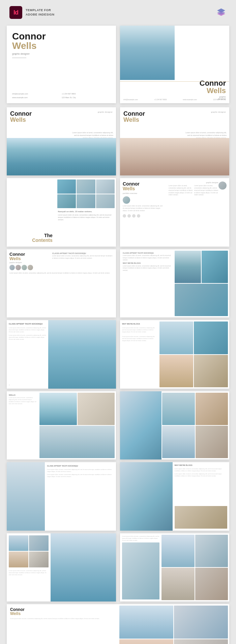  What do you see at coordinates (61, 273) in the screenshot?
I see `team-bottom-text: Lorem ipsum dolor sit amet, consectetur …` at bounding box center [61, 273].